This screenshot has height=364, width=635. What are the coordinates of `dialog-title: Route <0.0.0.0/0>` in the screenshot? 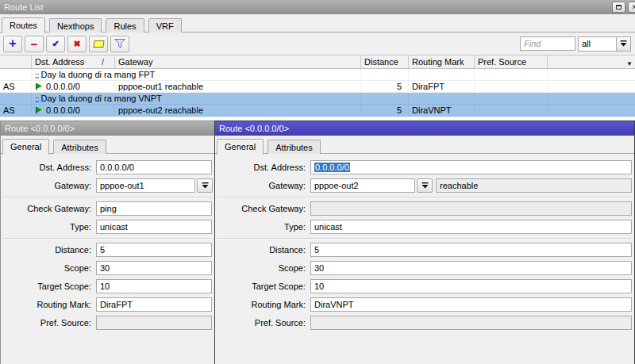 It's located at (254, 128).